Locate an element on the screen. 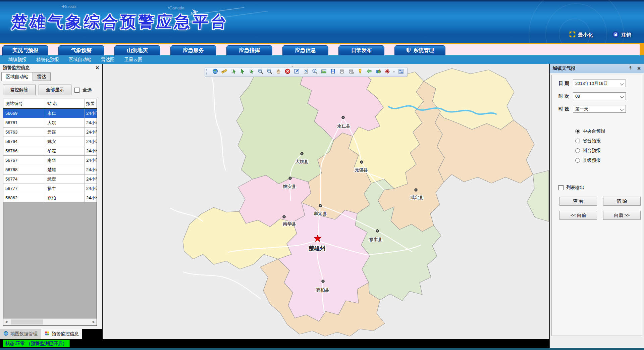 This screenshot has width=644, height=350. nav-tab-4: 应急服务 is located at coordinates (193, 50).